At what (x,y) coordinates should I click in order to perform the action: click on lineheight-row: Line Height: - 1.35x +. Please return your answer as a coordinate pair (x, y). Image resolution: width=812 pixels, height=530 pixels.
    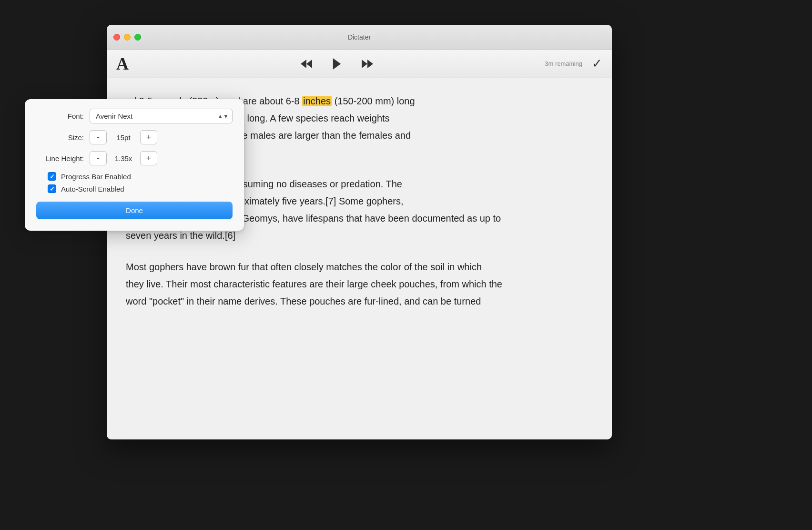
    Looking at the image, I should click on (134, 158).